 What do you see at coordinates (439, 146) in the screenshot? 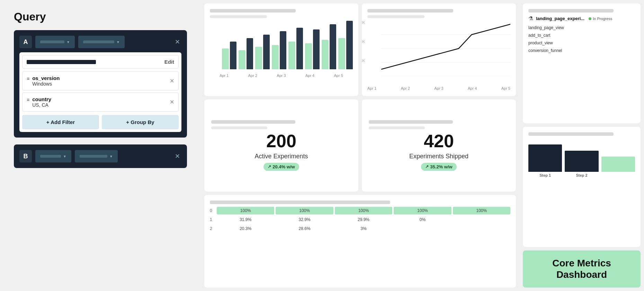
I see `experiments-shipped-card: 420 Experiments Shipped ↗ 35.2% w/w` at bounding box center [439, 146].